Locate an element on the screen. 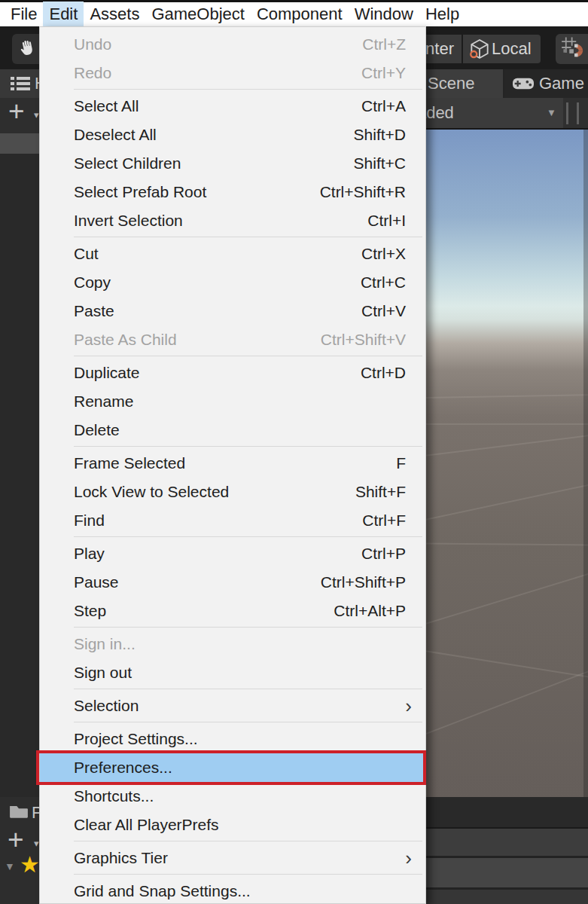  menu-item-shortcut: Ctrl+X is located at coordinates (384, 254).